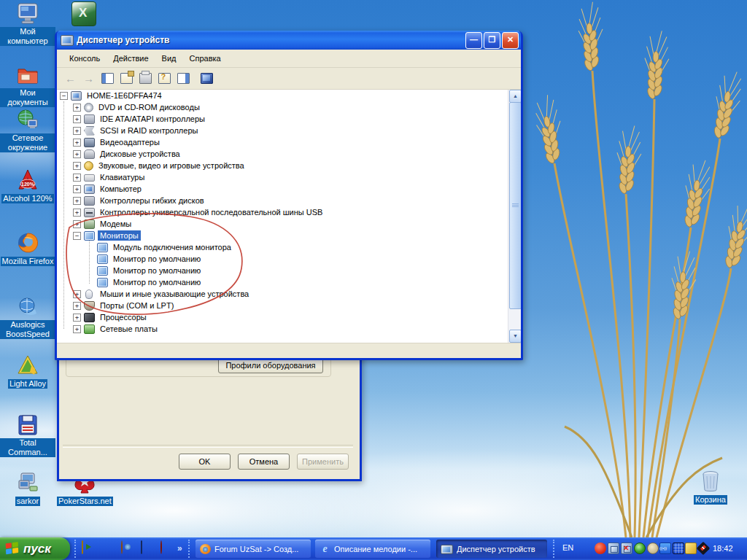 The width and height of the screenshot is (747, 560). I want to click on tree-item-floppy-controllers: Контроллеры гибких дисков, so click(289, 201).